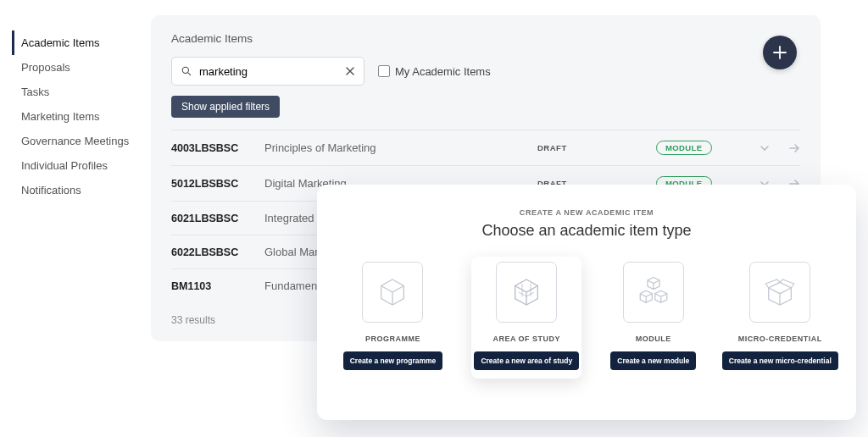 The width and height of the screenshot is (868, 437). Describe the element at coordinates (81, 166) in the screenshot. I see `sidebar-item-individual-profiles: Individual Profiles` at that location.